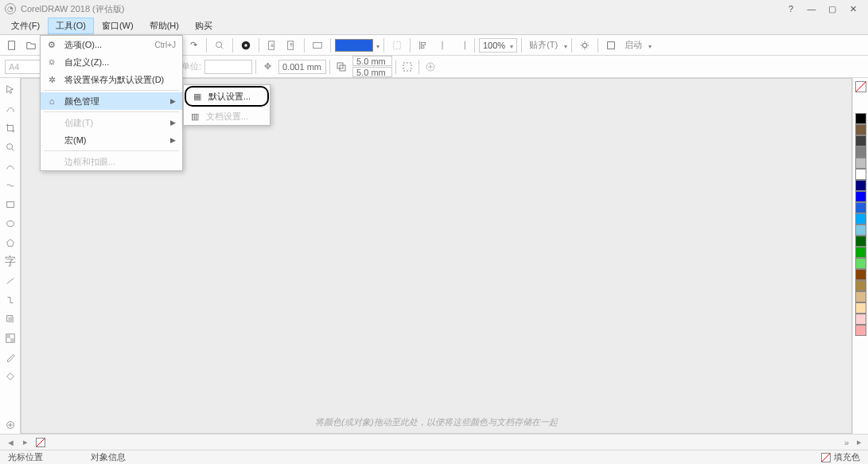 The image size is (868, 464). What do you see at coordinates (10, 185) in the screenshot?
I see `artistic-media-tool` at bounding box center [10, 185].